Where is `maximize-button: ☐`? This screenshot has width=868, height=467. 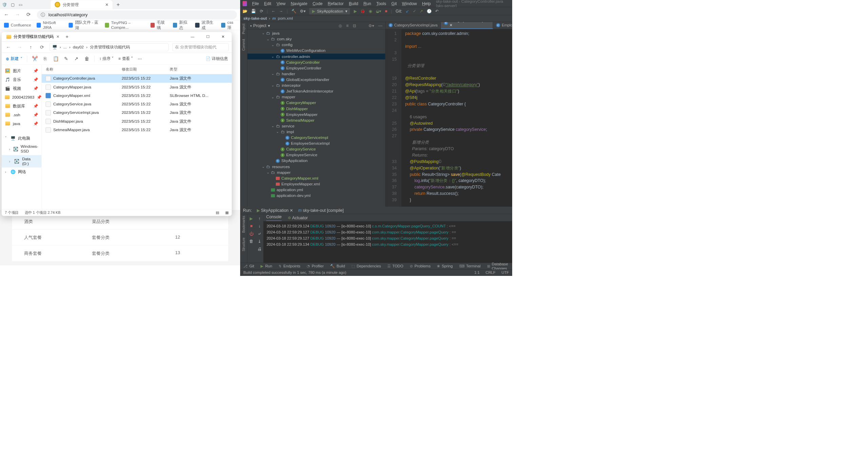
maximize-button: ☐ is located at coordinates (208, 37).